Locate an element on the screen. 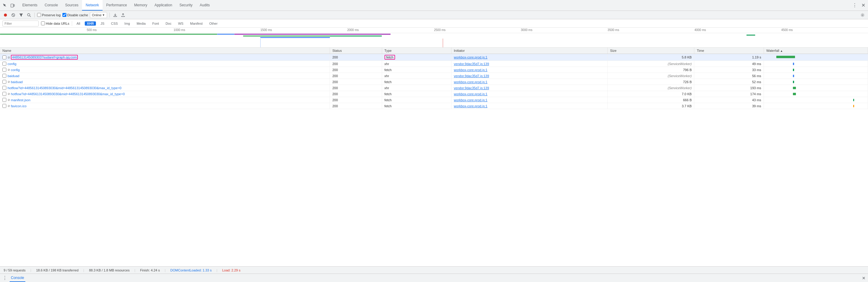 This screenshot has height=282, width=868. preserve-log-checkbox-label: Preserve log is located at coordinates (49, 15).